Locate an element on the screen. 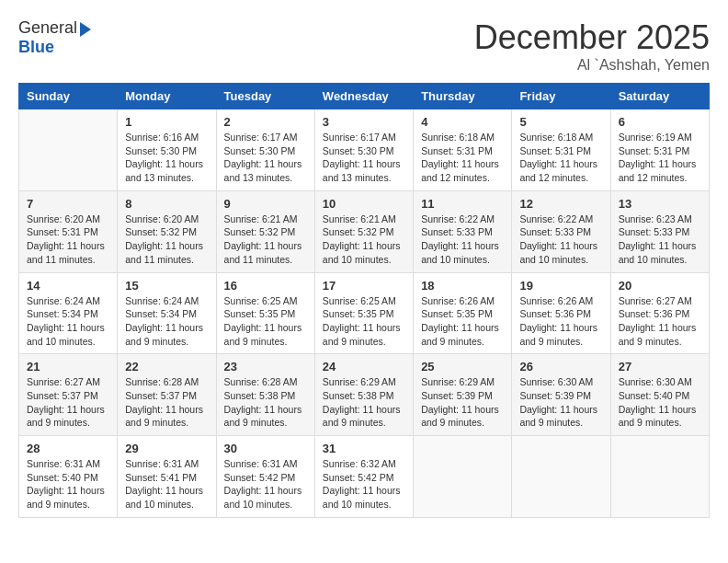 The width and height of the screenshot is (728, 563). cell-content: Sunrise: 6:20 AM Sunset: 5:31 PM Dayligh… is located at coordinates (68, 239).